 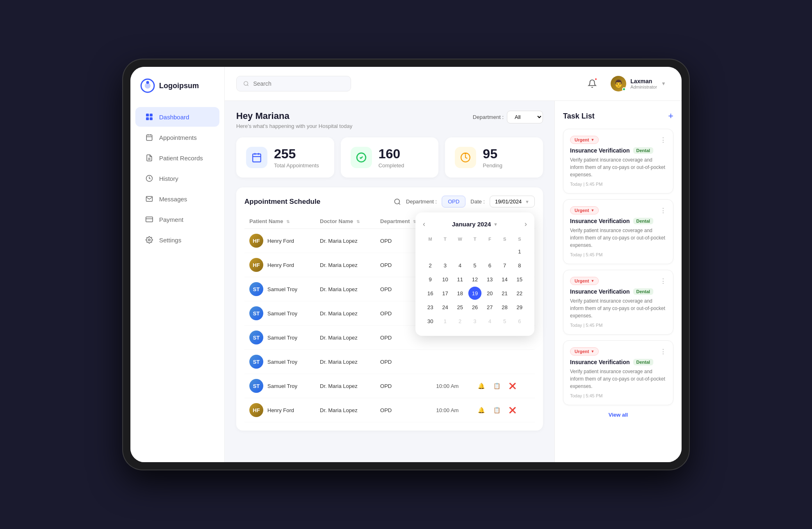 What do you see at coordinates (618, 167) in the screenshot?
I see `task-description: Verify patient insurance coverage and in…` at bounding box center [618, 167].